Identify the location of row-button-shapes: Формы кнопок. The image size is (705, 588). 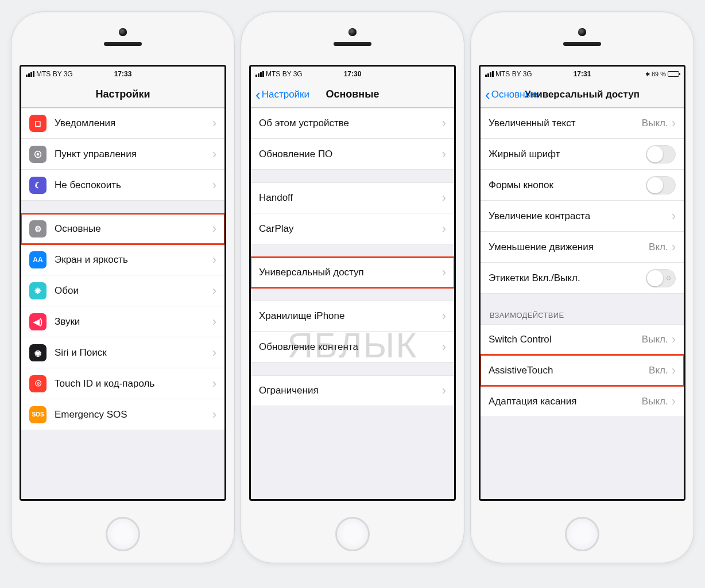
(582, 185).